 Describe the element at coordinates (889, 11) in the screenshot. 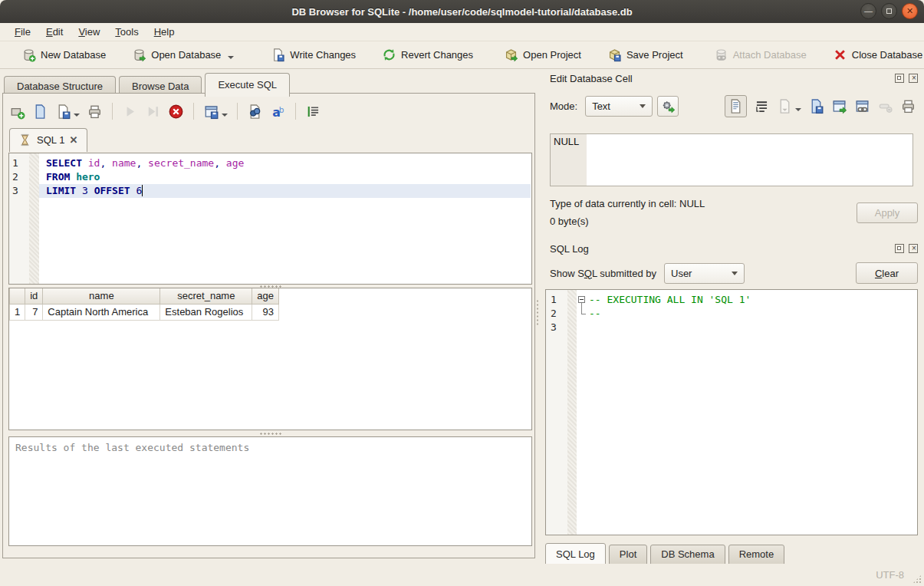

I see `maximize-button` at that location.